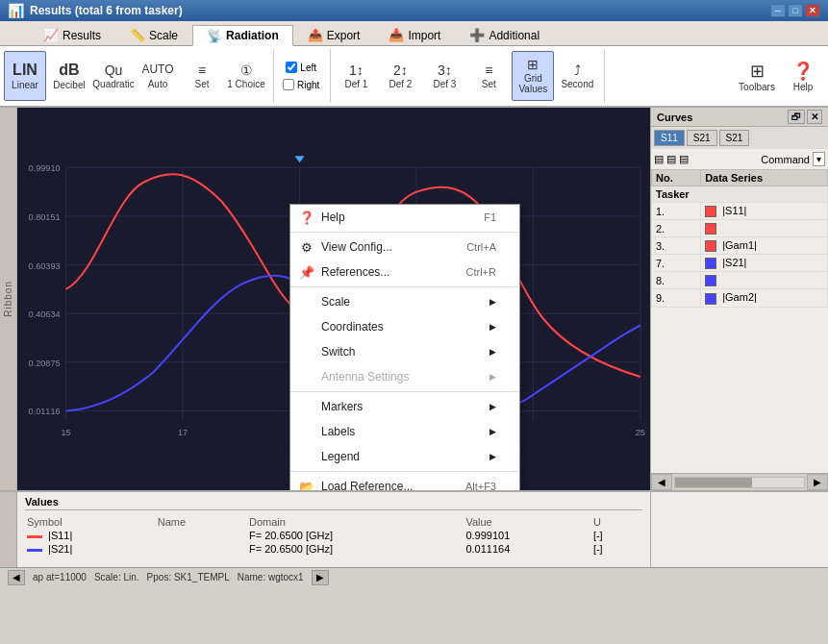 The image size is (828, 644). Describe the element at coordinates (400, 76) in the screenshot. I see `def2-button: 2↕ Def 2` at that location.